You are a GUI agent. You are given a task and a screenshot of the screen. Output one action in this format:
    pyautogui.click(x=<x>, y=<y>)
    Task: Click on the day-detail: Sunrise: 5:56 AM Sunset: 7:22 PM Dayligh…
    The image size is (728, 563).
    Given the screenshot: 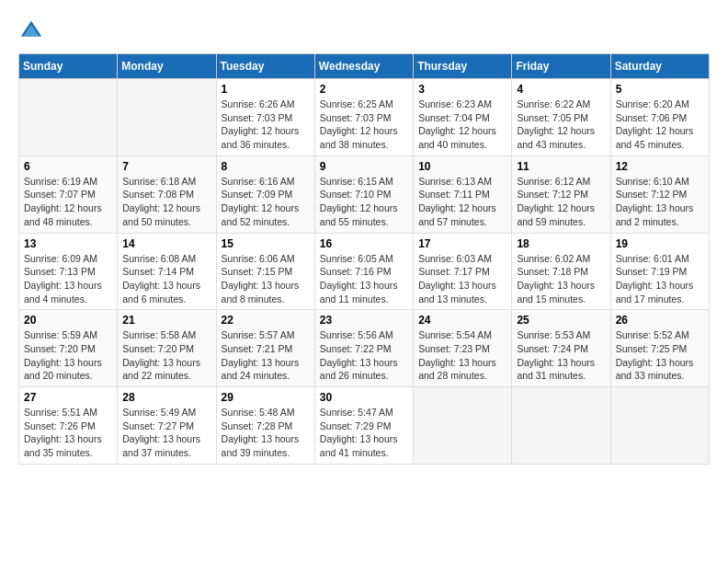 What is the action you would take?
    pyautogui.click(x=364, y=355)
    